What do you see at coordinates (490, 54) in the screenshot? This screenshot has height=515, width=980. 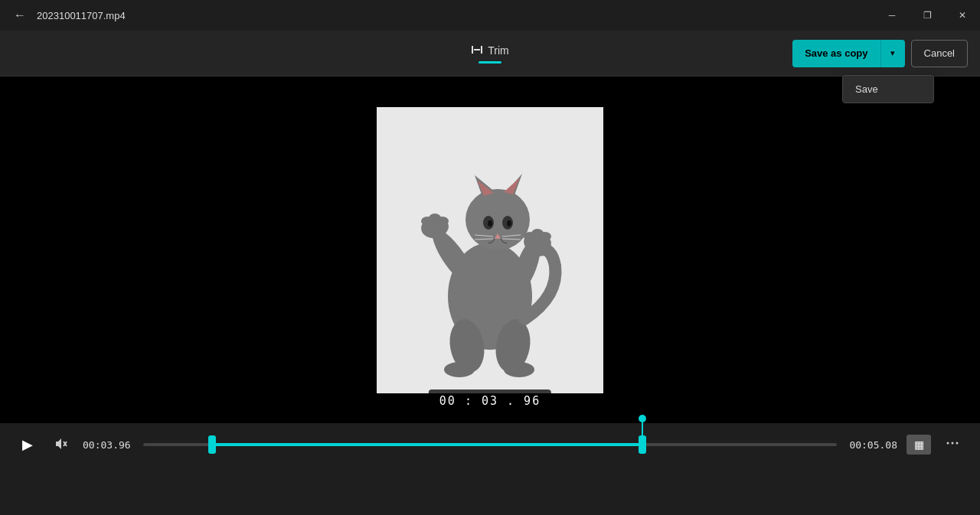 I see `trim-tool-label: Trim` at bounding box center [490, 54].